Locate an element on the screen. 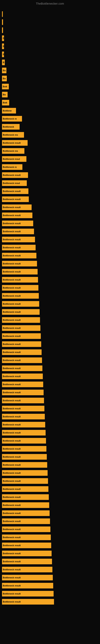 This screenshot has width=100, height=644. bottleneck-bar: Bottleneck resul is located at coordinates (14, 183).